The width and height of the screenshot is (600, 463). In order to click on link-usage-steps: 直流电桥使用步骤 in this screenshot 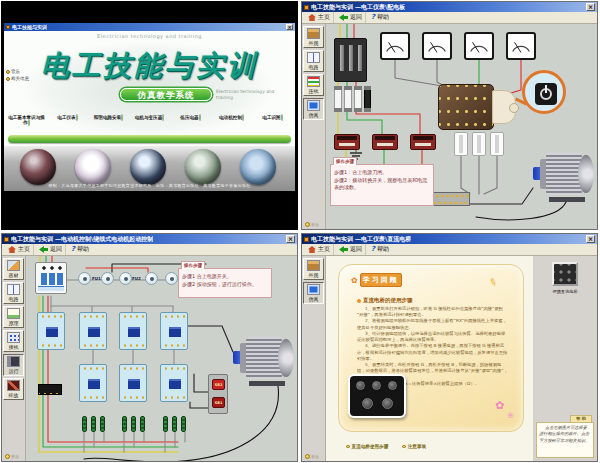, I will do `click(367, 446)`.